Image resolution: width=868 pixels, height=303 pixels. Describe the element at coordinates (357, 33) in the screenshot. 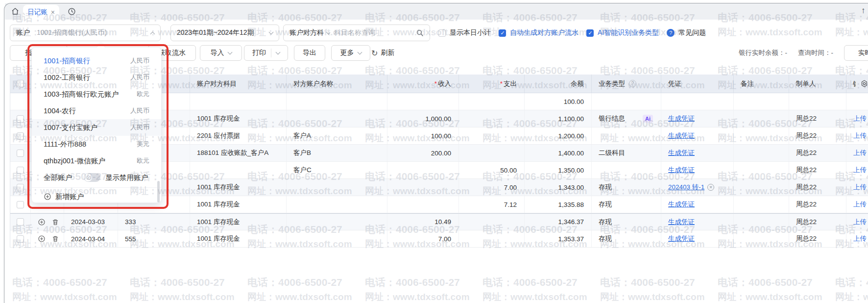

I see `subject-search-box: 账户对方科 科目名称查询` at that location.